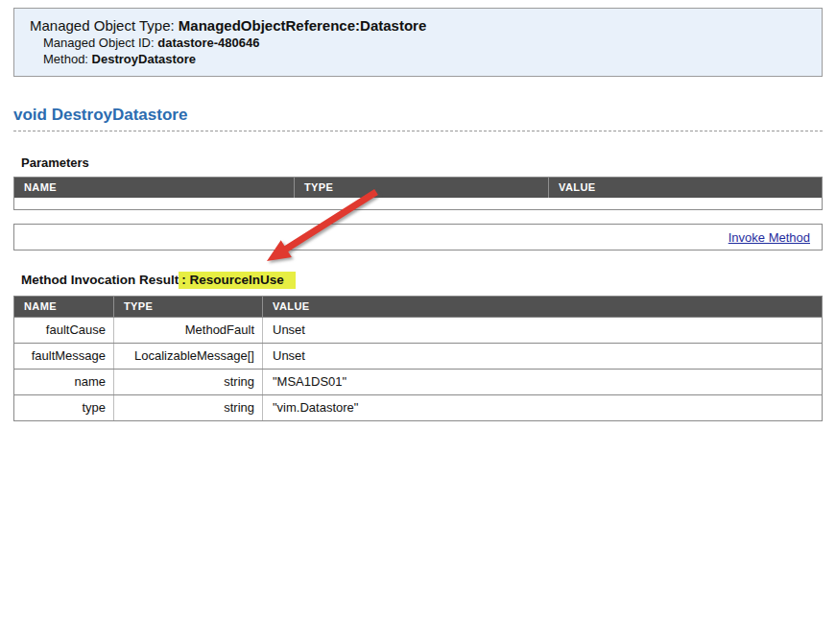 The image size is (836, 644). Describe the element at coordinates (422, 163) in the screenshot. I see `parameters-title: Parameters` at that location.